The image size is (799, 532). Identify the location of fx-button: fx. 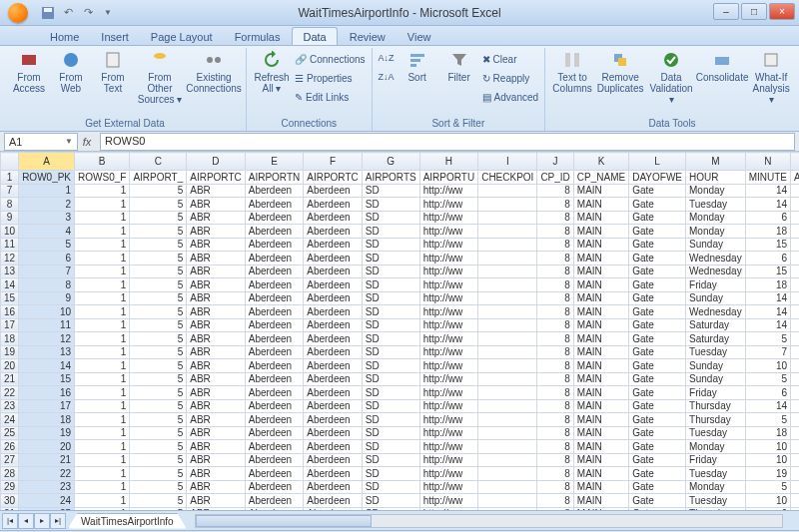
(87, 142).